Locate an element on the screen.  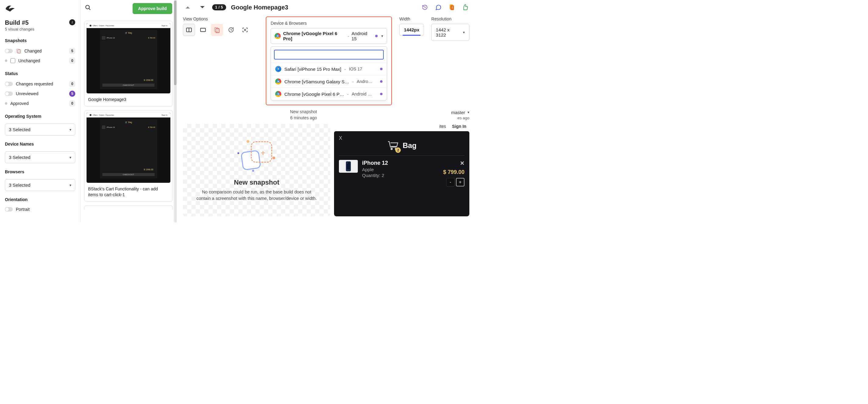
changes-requested-count: 0 is located at coordinates (72, 84).